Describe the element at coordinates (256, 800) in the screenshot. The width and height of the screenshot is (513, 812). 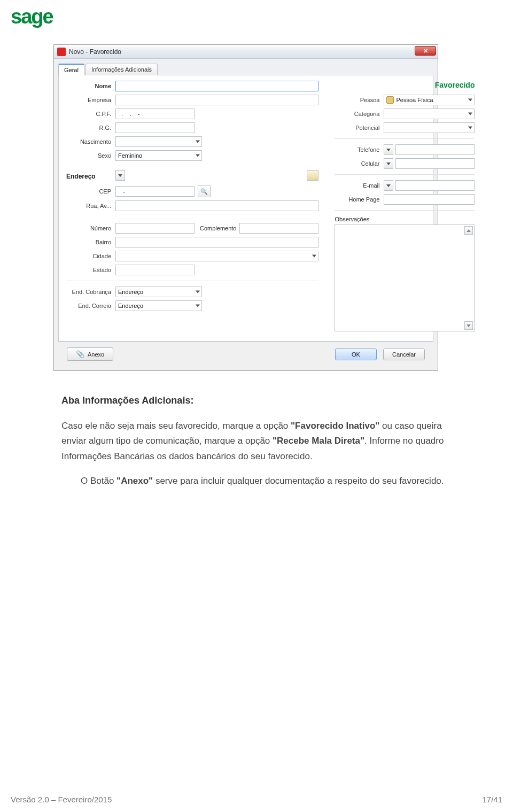
I see `page-footer: Versão 2.0 – Fevereiro/2015 17/41` at that location.